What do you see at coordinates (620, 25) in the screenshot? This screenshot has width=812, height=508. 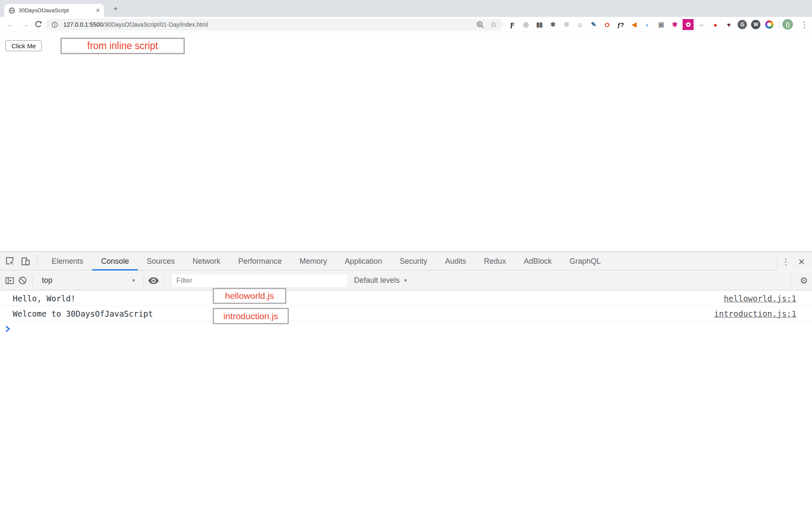 I see `math-f-icon: ƒ?` at bounding box center [620, 25].